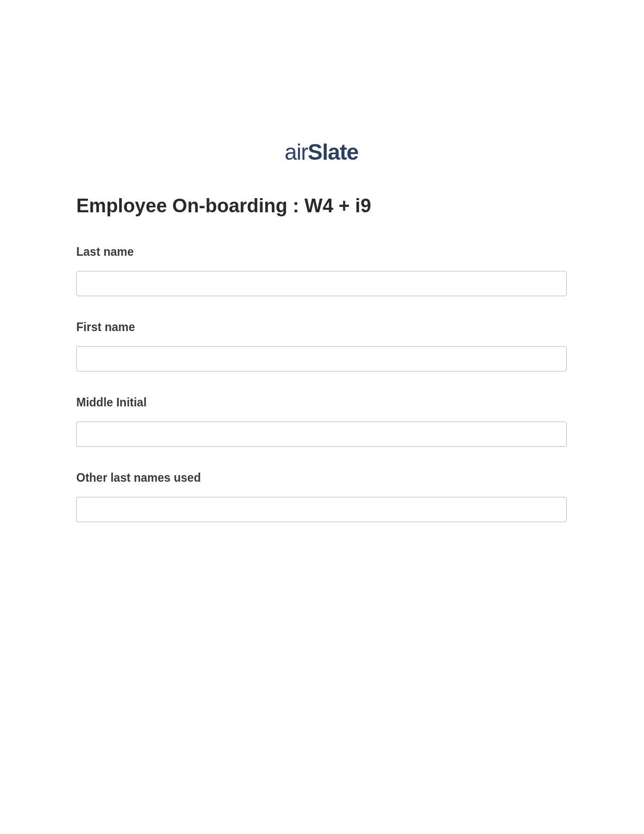 The image size is (644, 834). What do you see at coordinates (321, 346) in the screenshot?
I see `form-group-first-name: First name` at bounding box center [321, 346].